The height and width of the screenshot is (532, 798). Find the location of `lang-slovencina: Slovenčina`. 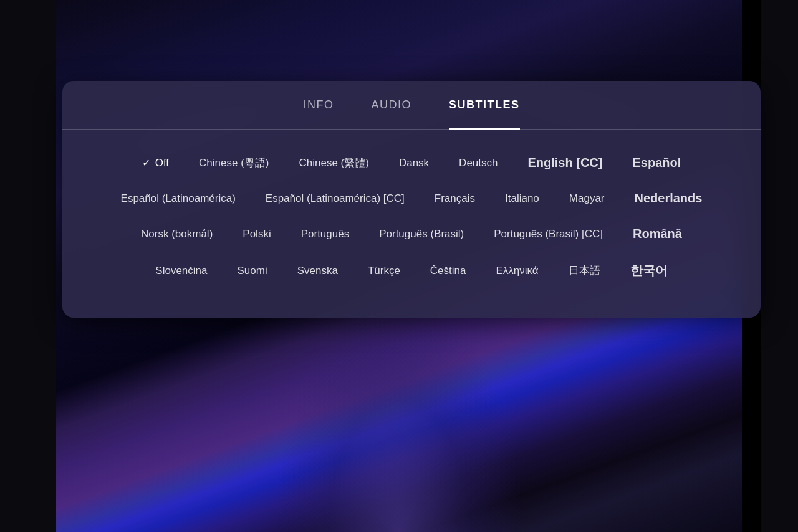

lang-slovencina: Slovenčina is located at coordinates (181, 271).